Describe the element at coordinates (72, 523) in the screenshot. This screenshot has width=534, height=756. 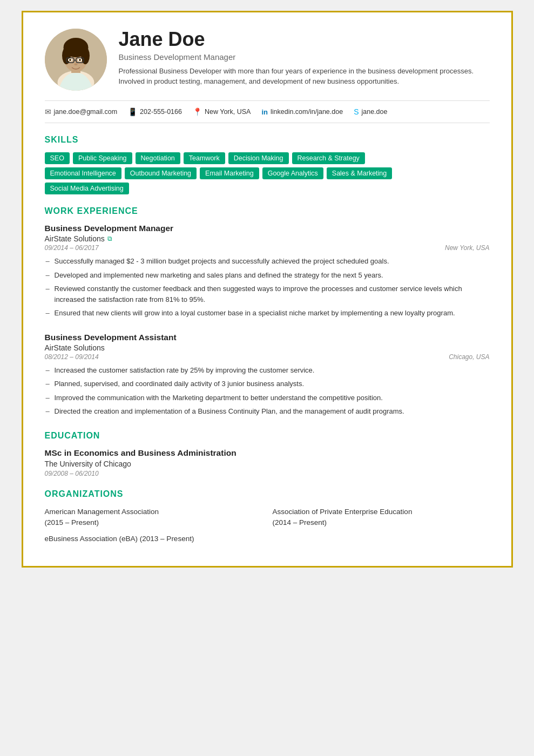
I see `org-1-dates: (2015 – Present)` at that location.